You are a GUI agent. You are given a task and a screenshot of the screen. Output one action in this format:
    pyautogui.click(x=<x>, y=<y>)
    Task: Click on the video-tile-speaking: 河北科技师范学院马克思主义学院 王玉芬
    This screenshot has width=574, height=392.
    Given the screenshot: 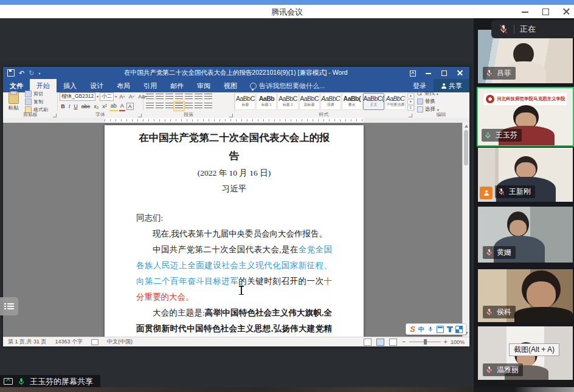 What is the action you would take?
    pyautogui.click(x=525, y=117)
    